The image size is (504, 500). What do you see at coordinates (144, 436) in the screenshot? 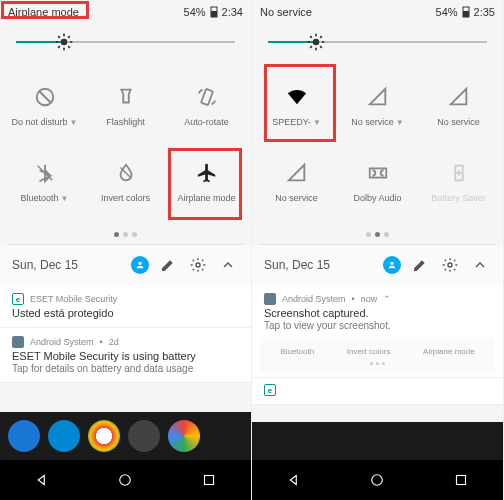
I see `app-camera` at bounding box center [144, 436].